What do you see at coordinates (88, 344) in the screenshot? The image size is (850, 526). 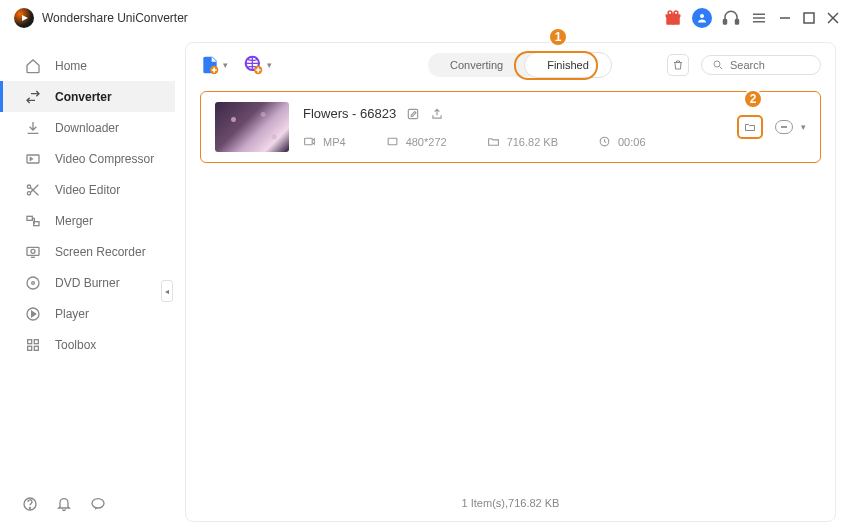 I see `sidebar-item-toolbox: Toolbox` at bounding box center [88, 344].